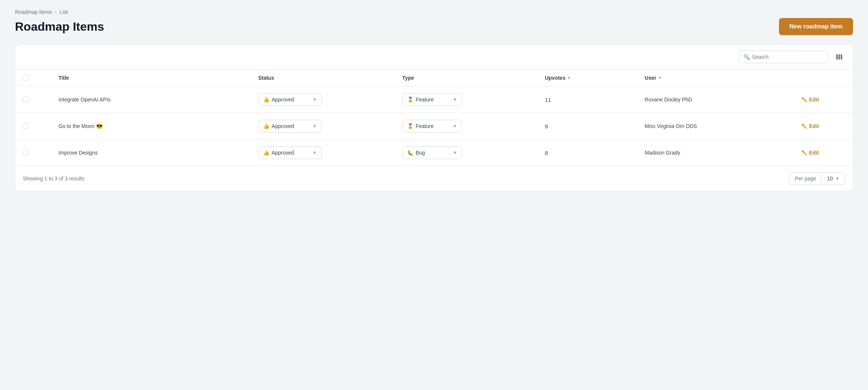 Image resolution: width=868 pixels, height=390 pixels. What do you see at coordinates (589, 127) in the screenshot?
I see `row-upvotes: 9` at bounding box center [589, 127].